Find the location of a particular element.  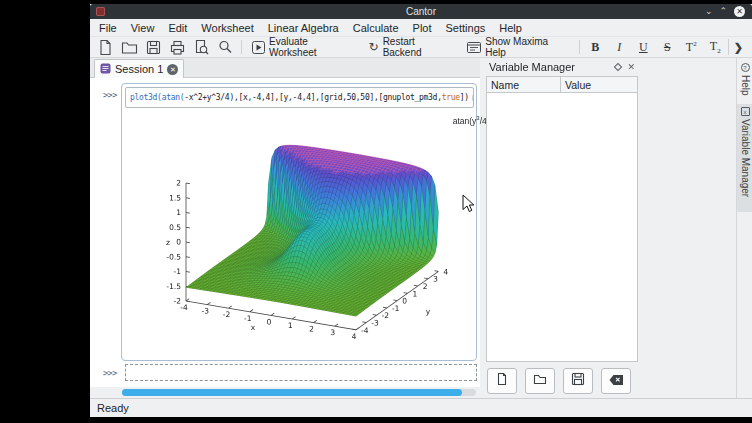

save-button is located at coordinates (154, 47).